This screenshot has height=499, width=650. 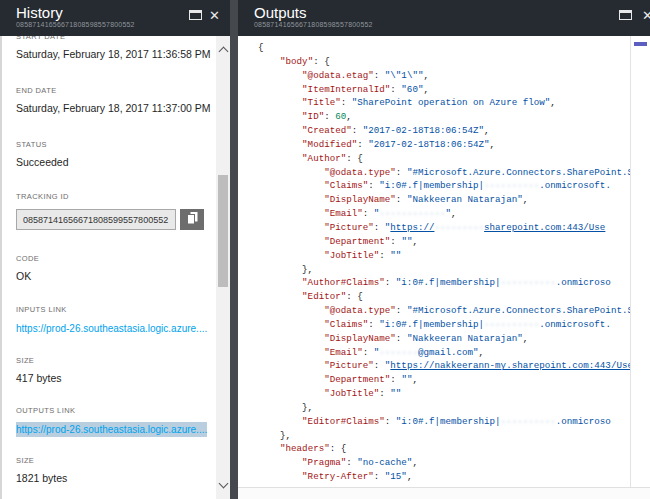 What do you see at coordinates (116, 461) in the screenshot?
I see `outputs-size-label: SIZE` at bounding box center [116, 461].